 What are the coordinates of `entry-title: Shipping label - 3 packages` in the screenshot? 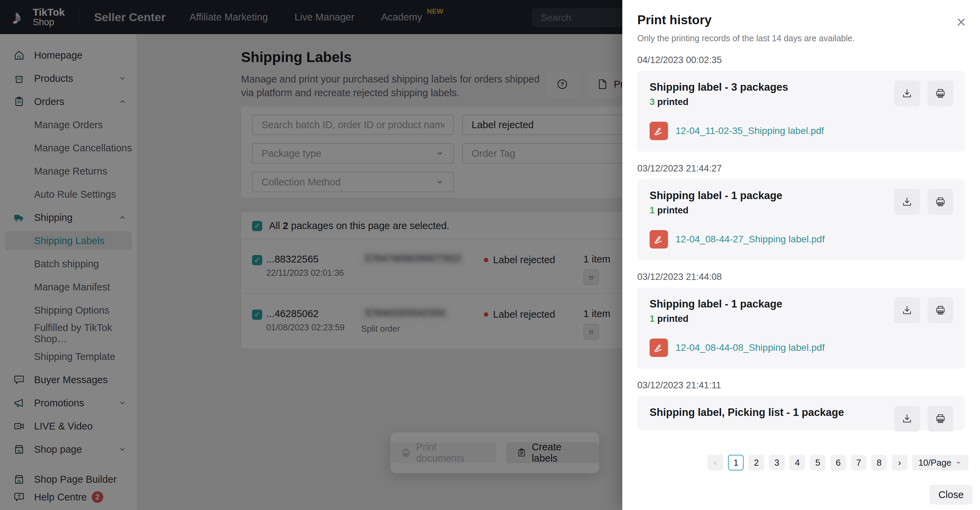 It's located at (769, 87).